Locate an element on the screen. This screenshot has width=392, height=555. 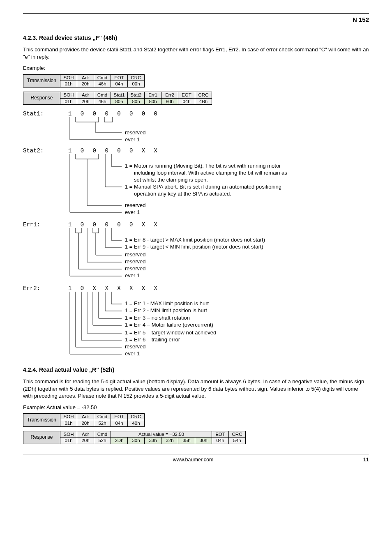
svg-text:1 = Manual SPA abort. Bit is s: 1 = Manual SPA abort. Bit is set if duri… is located at coordinates (203, 187).